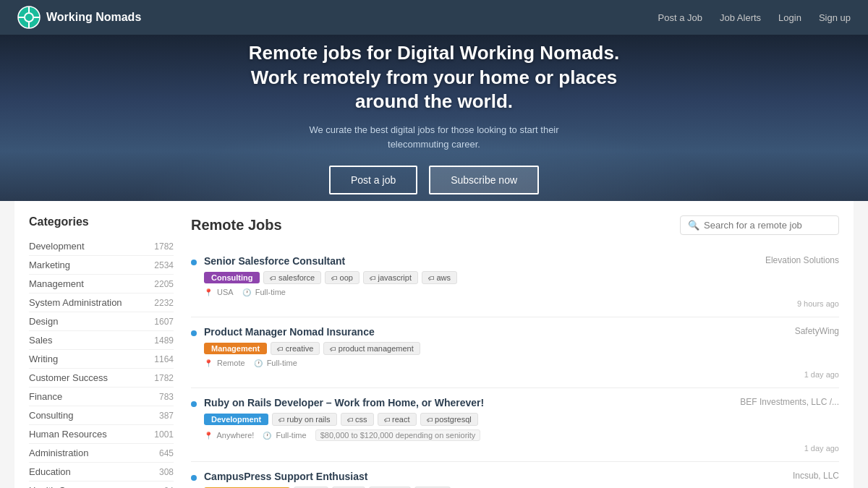 This screenshot has width=868, height=488. I want to click on job-tags: Consulting salesforceoopjavascriptaws, so click(522, 278).